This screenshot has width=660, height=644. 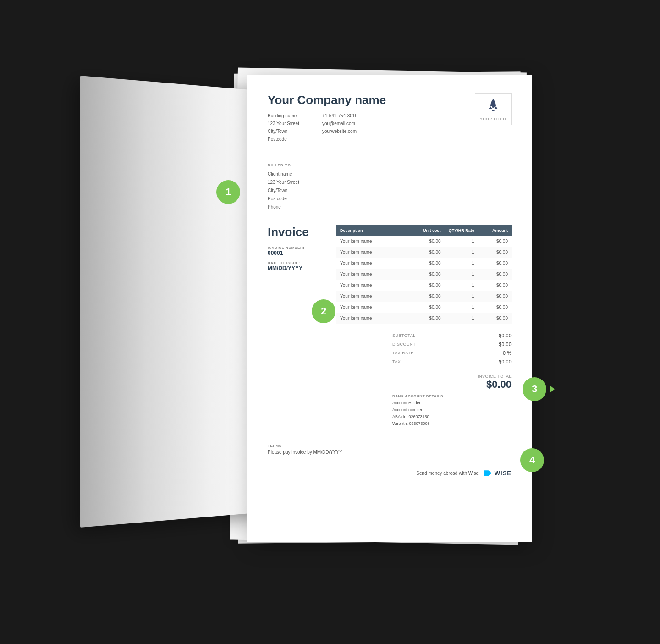 I want to click on terms-section: TERMS Please pay invoice by MM/DD/YYYY, so click(x=390, y=446).